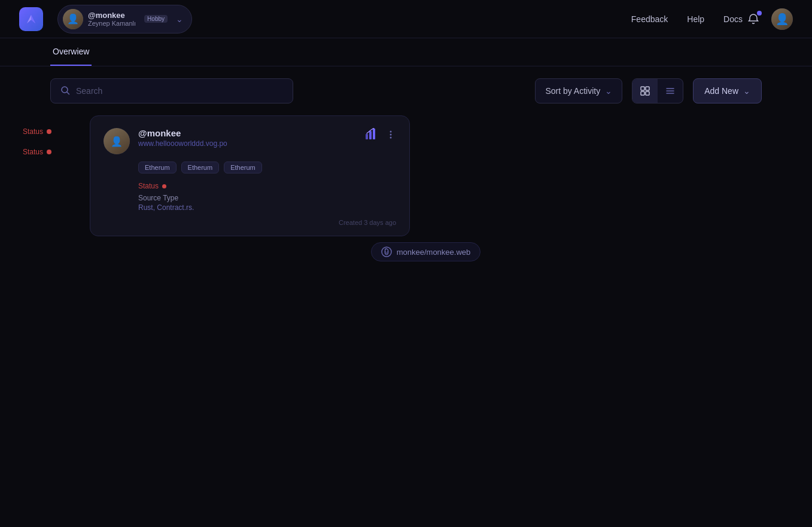 This screenshot has width=812, height=527. Describe the element at coordinates (112, 19) in the screenshot. I see `profile-info: @monkee Zeynep Kamanlı` at that location.